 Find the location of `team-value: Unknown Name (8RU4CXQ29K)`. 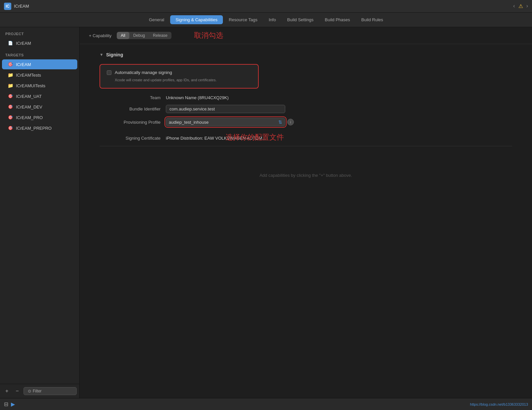

team-value: Unknown Name (8RU4CXQ29K) is located at coordinates (197, 98).